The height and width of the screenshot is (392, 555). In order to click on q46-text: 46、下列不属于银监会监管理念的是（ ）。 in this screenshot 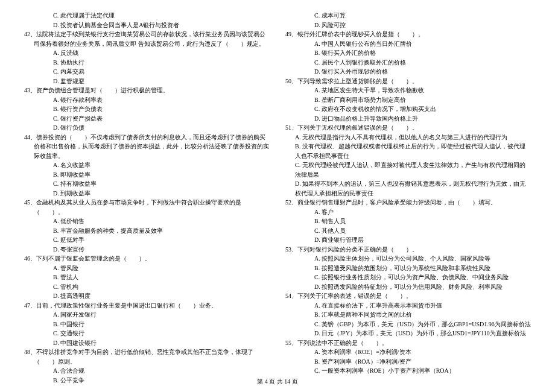, I will do `click(147, 259)`.